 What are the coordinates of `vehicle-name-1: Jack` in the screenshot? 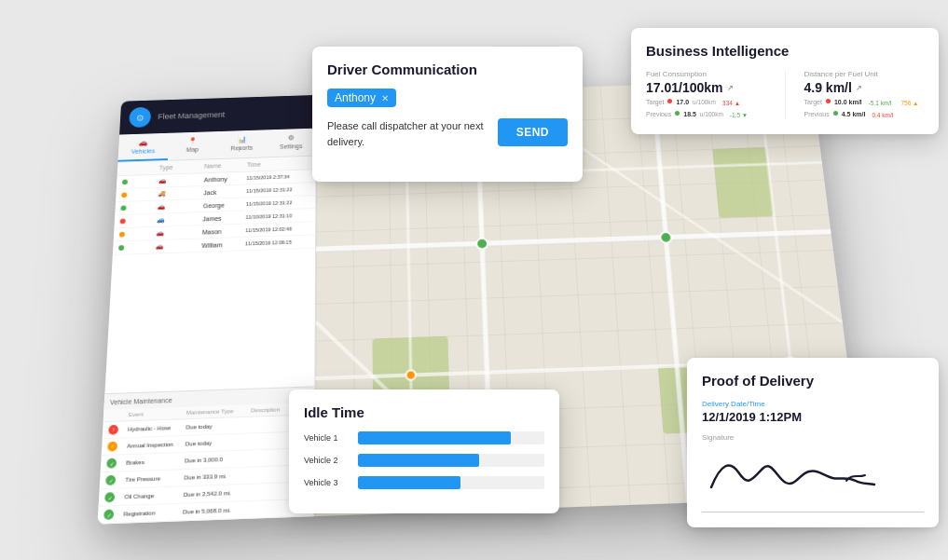 It's located at (225, 191).